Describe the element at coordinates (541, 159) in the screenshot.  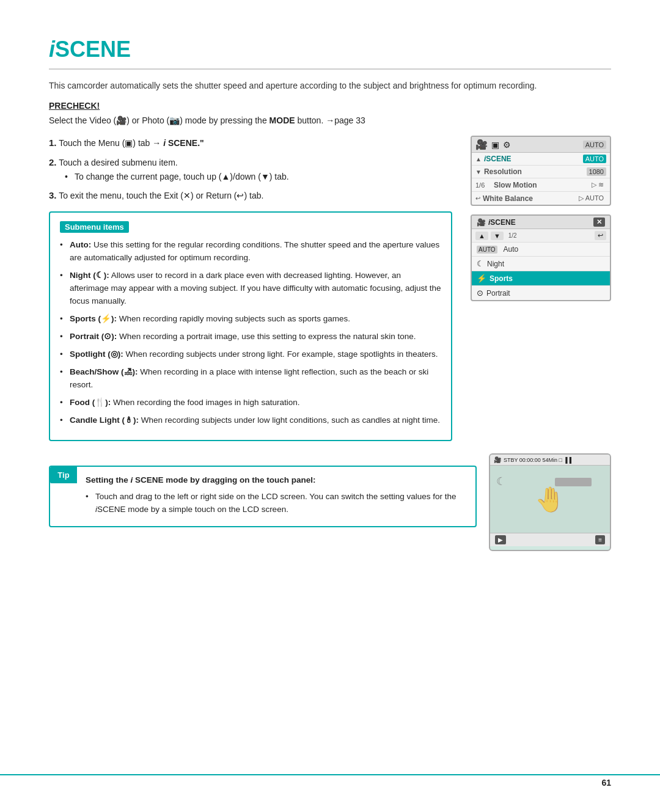
I see `panel-row-iscene: ▲ iSCENE AUTO` at that location.